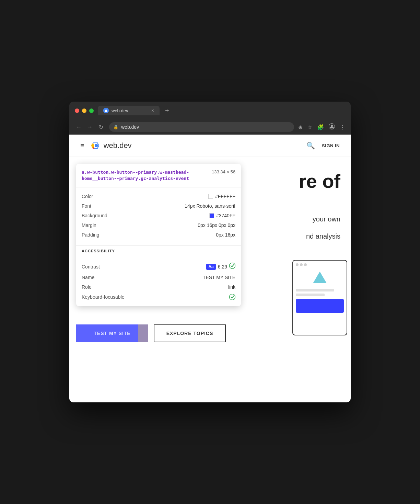 Image resolution: width=420 pixels, height=504 pixels. Describe the element at coordinates (159, 235) in the screenshot. I see `tooltip-popup: a.w-button.w-button--primary.w-masthead-…` at that location.